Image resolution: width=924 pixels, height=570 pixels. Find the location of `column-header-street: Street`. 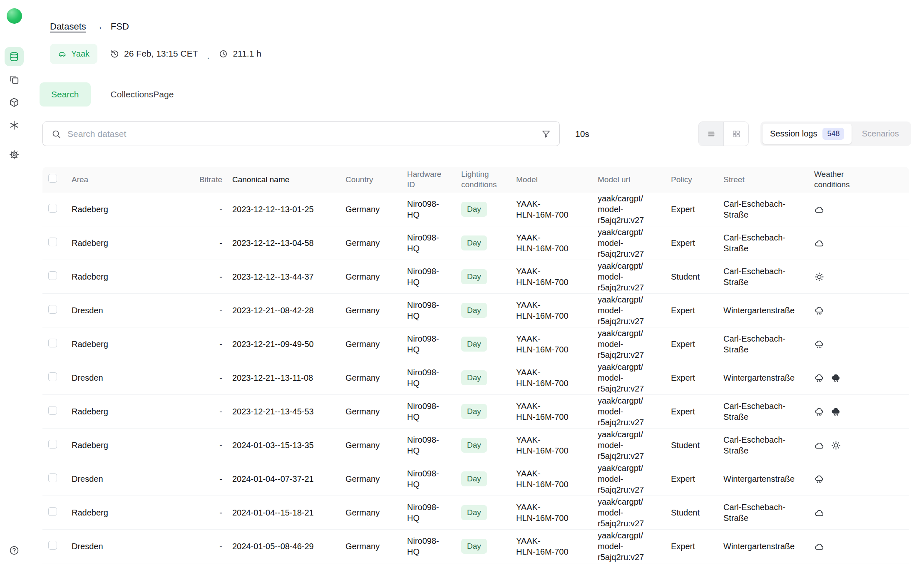

column-header-street: Street is located at coordinates (769, 180).